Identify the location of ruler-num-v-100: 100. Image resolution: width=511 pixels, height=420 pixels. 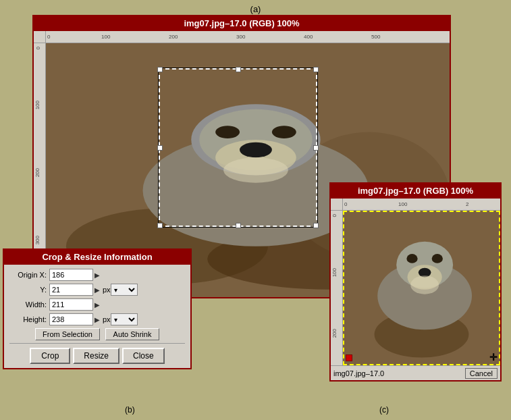
(38, 105).